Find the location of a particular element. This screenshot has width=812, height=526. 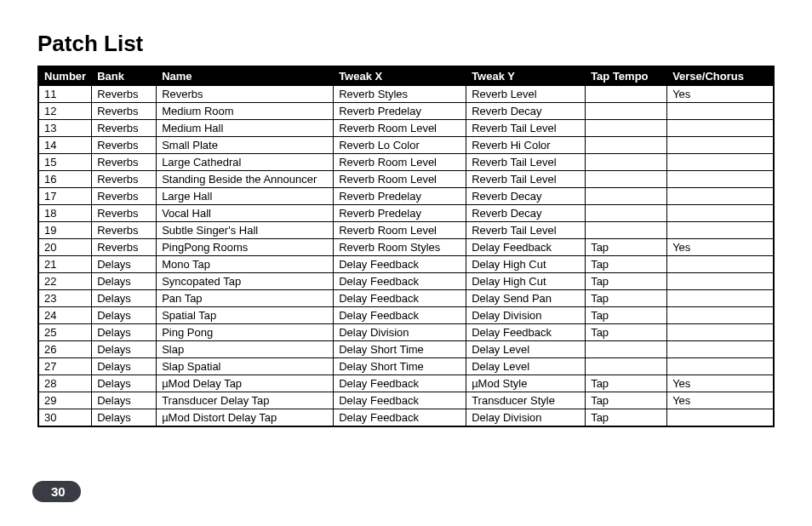

table-row: 28DelaysµMod Delay TapDelay FeedbackµMod… is located at coordinates (406, 384).